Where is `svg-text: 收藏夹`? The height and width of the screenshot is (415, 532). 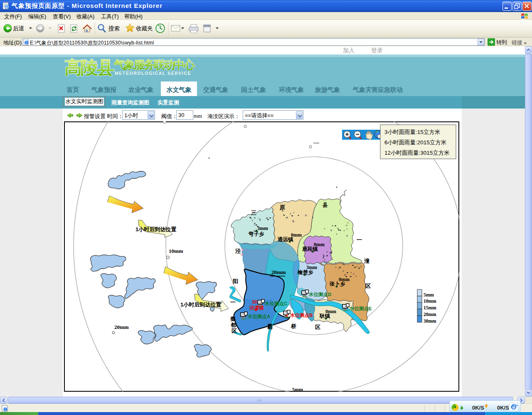
svg-text: 收藏夹 is located at coordinates (145, 28).